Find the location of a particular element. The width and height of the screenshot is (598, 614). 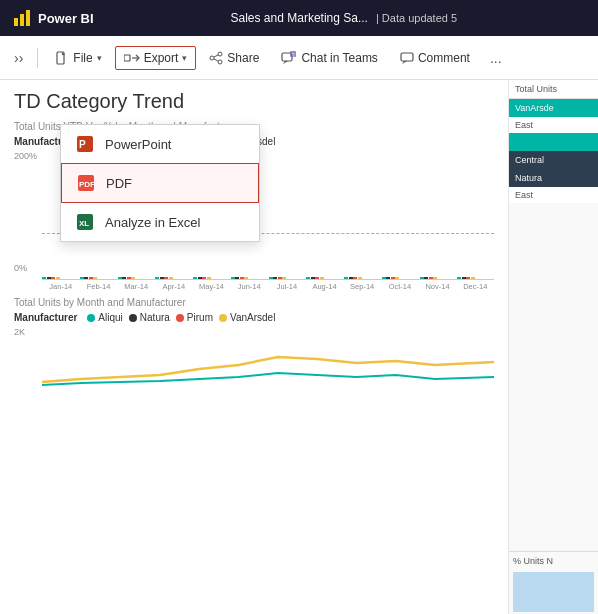

svg-text: XL is located at coordinates (84, 224).